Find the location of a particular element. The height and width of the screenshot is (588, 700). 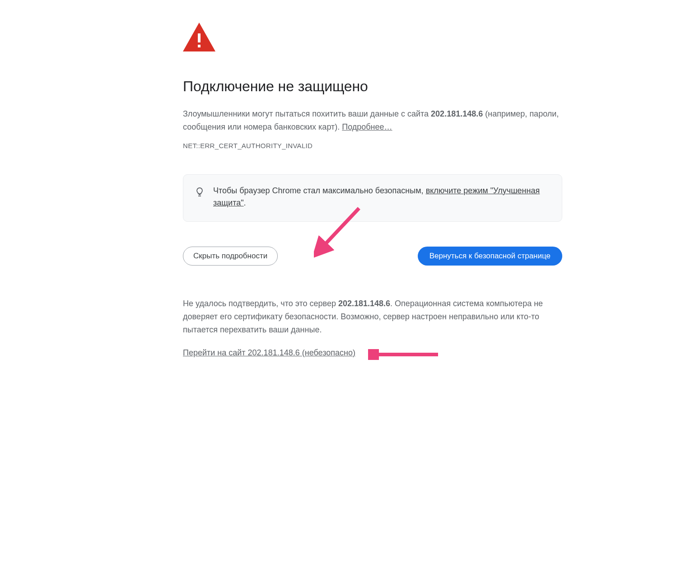

page-title: Подключение не защищено is located at coordinates (373, 87).